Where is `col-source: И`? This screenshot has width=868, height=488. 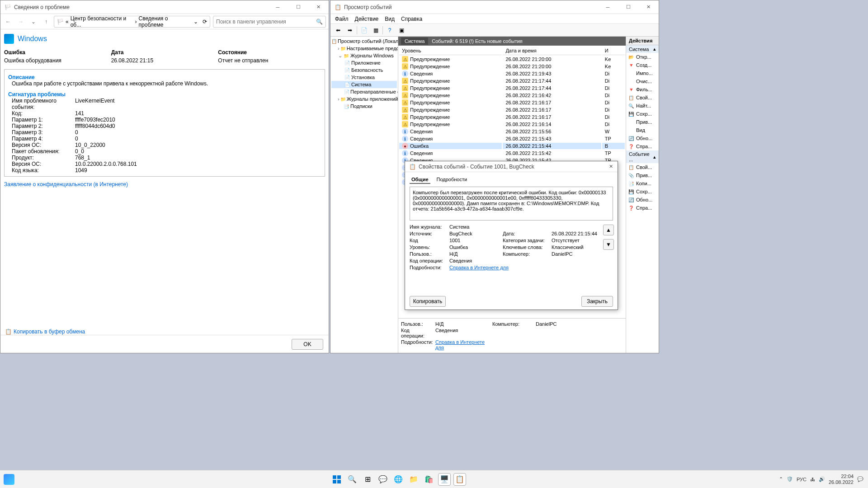 col-source: И is located at coordinates (613, 51).